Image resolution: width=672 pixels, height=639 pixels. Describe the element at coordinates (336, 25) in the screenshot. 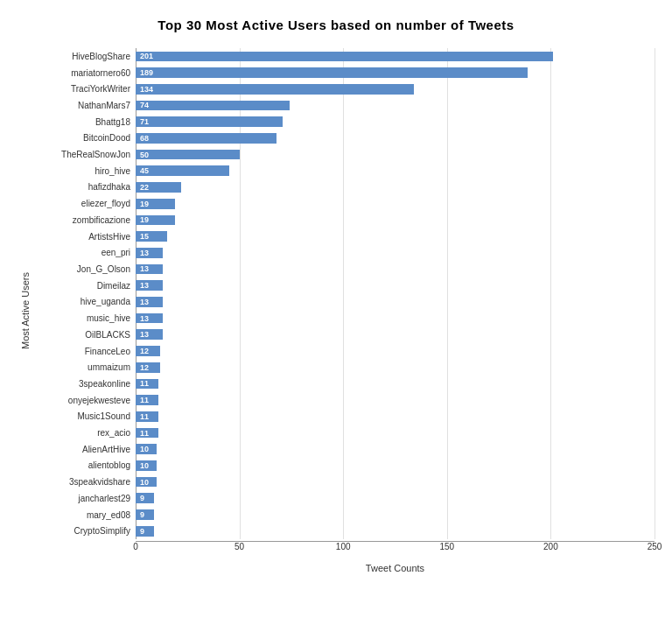

I see `chart-title: Top 30 Most Active Users based on number…` at that location.